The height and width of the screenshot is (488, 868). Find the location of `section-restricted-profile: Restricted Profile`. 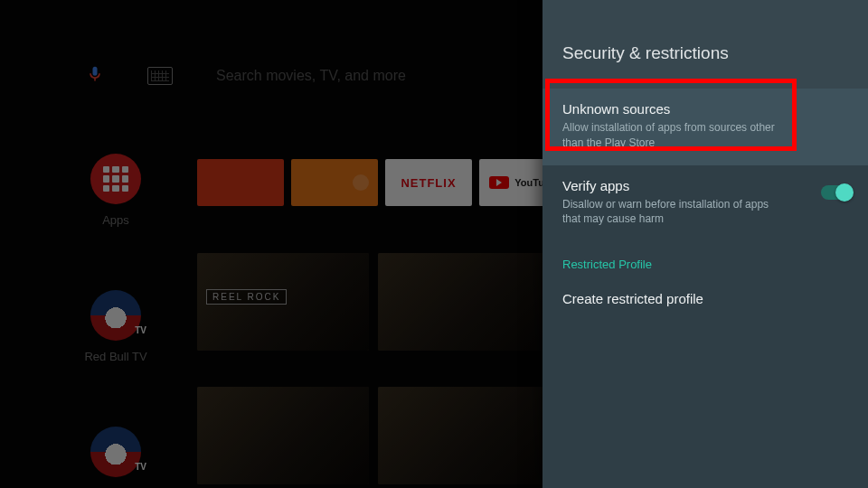

section-restricted-profile: Restricted Profile is located at coordinates (705, 260).